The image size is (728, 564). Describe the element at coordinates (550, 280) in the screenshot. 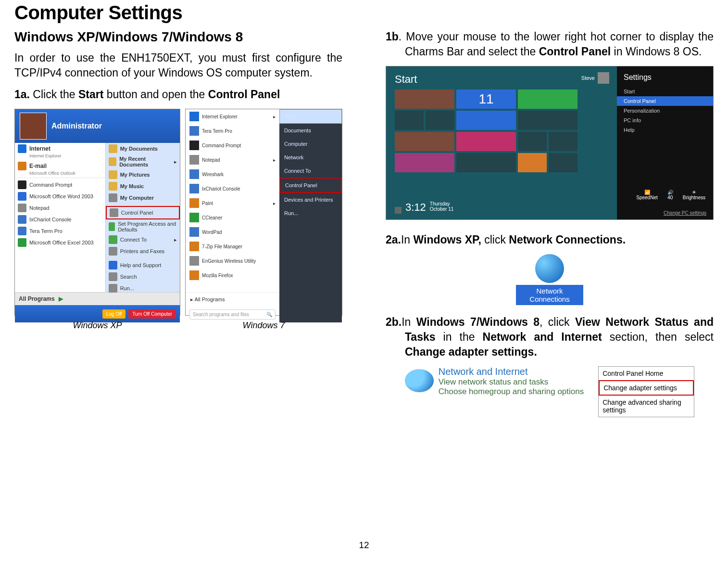

I see `network-connections-icon: Network Connections` at that location.